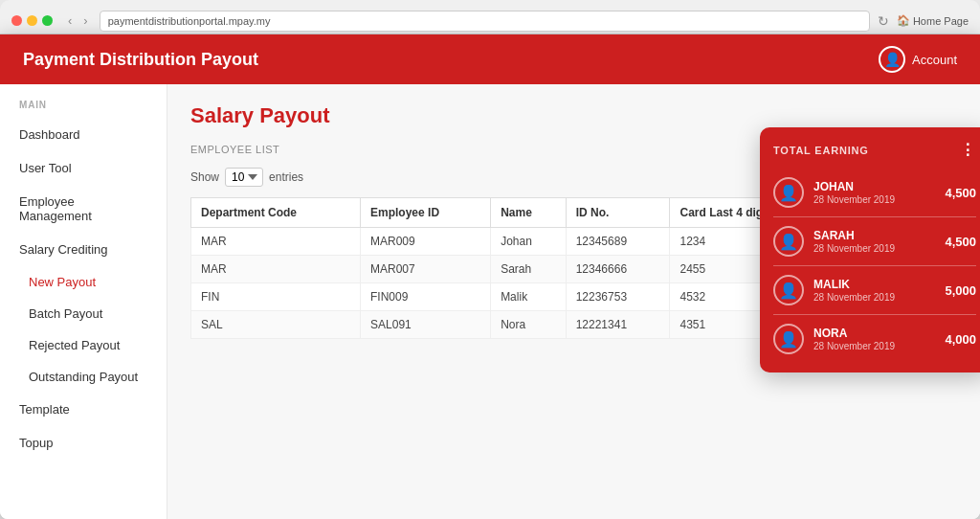  Describe the element at coordinates (875, 290) in the screenshot. I see `earning-info: MALIK 28 November 2019` at that location.